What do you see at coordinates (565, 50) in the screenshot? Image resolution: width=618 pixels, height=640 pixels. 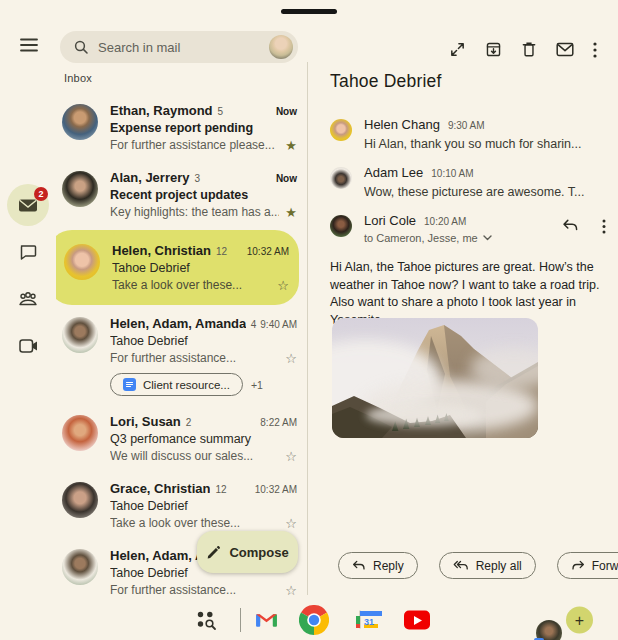 I see `mark-unread-icon` at bounding box center [565, 50].